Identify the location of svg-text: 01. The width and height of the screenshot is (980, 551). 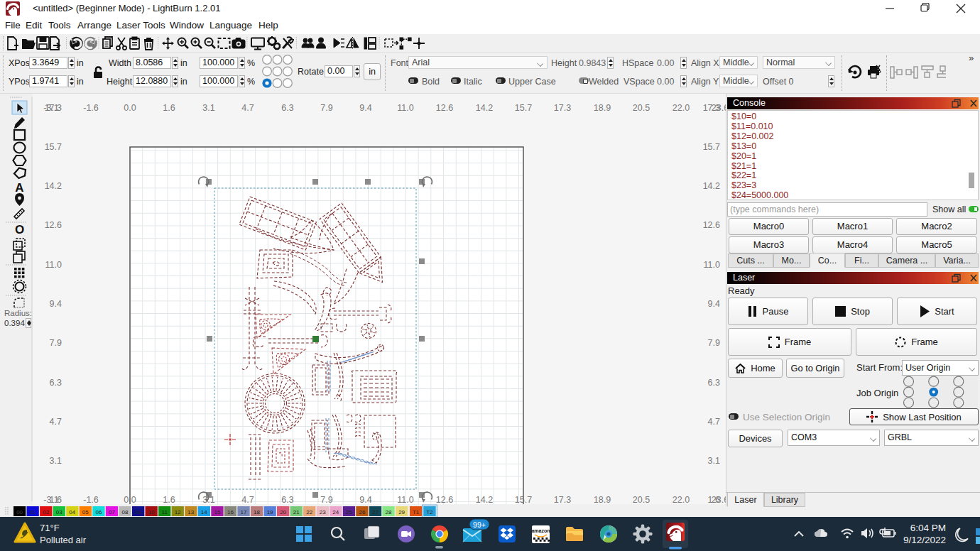
(33, 513).